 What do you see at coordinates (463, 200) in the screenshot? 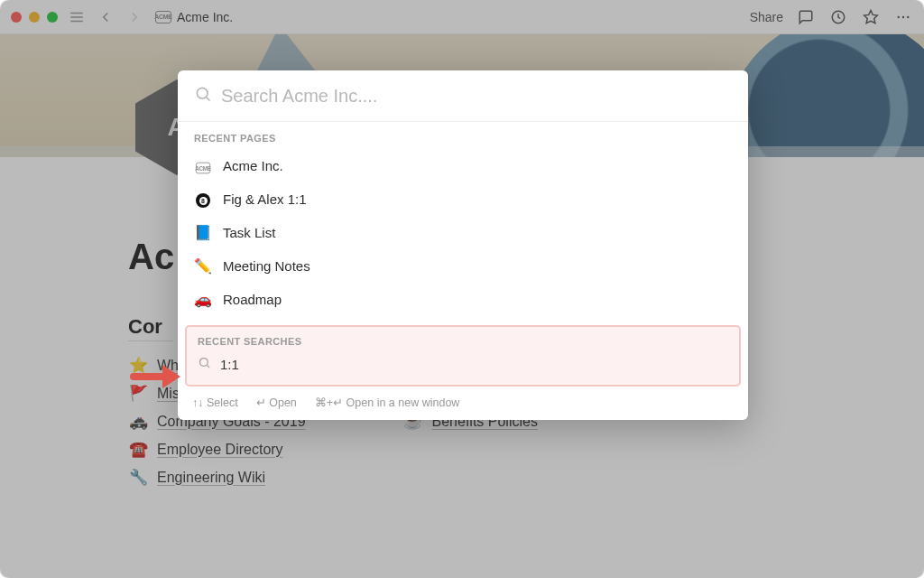
I see `recent-page-item: Fig & Alex 1:1` at bounding box center [463, 200].